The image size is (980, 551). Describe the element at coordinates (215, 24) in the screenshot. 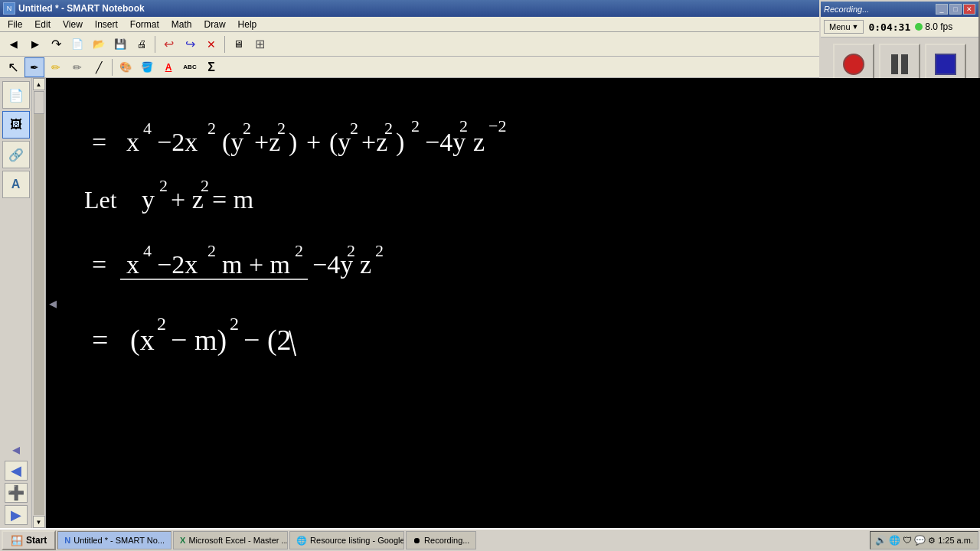

I see `menu-draw: Draw` at that location.